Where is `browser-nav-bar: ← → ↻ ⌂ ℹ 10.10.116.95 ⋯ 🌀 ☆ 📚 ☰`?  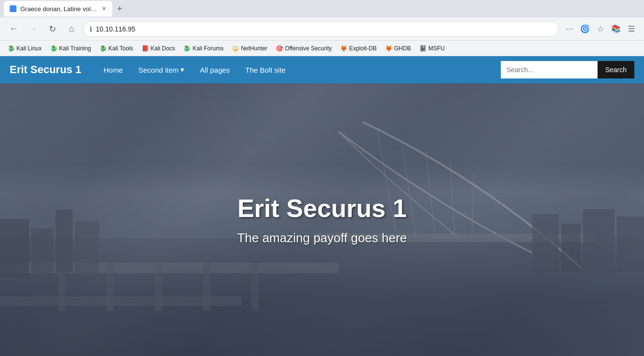 browser-nav-bar: ← → ↻ ⌂ ℹ 10.10.116.95 ⋯ 🌀 ☆ 📚 ☰ is located at coordinates (322, 29).